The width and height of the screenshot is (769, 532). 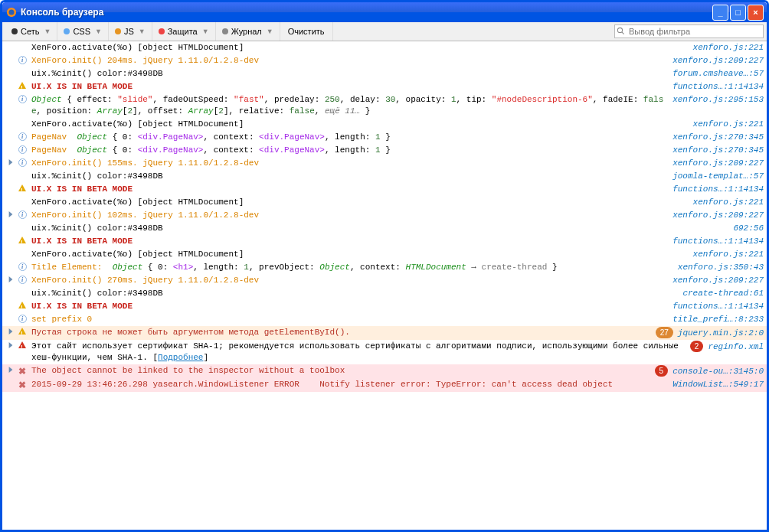 What do you see at coordinates (720, 294) in the screenshot?
I see `log-source-link: create-thread:61` at bounding box center [720, 294].